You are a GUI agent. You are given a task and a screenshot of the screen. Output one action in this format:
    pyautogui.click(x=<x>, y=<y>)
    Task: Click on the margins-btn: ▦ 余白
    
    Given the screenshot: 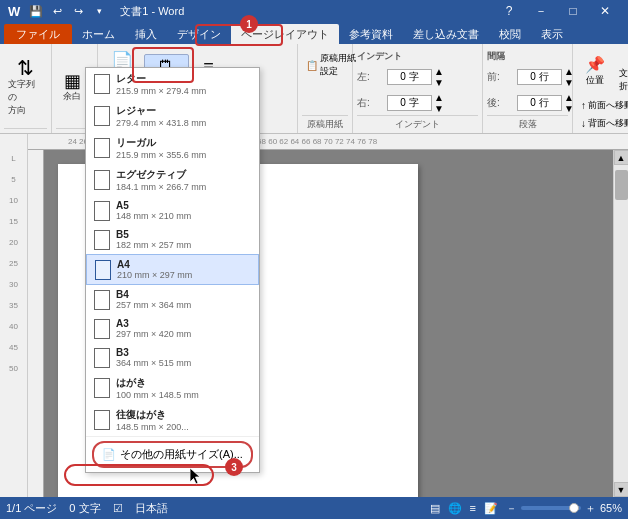 What is the action you would take?
    pyautogui.click(x=72, y=88)
    